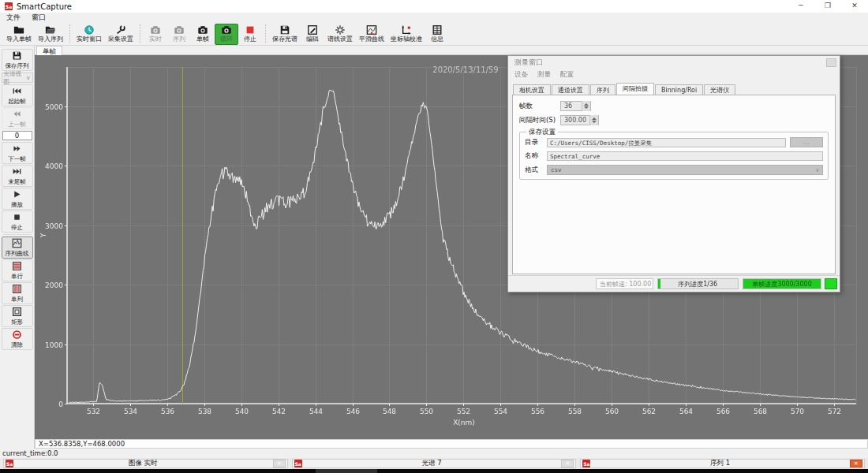 The image size is (868, 473). What do you see at coordinates (635, 88) in the screenshot?
I see `dialog-tab-间隔拍摄: 间隔拍摄` at bounding box center [635, 88].